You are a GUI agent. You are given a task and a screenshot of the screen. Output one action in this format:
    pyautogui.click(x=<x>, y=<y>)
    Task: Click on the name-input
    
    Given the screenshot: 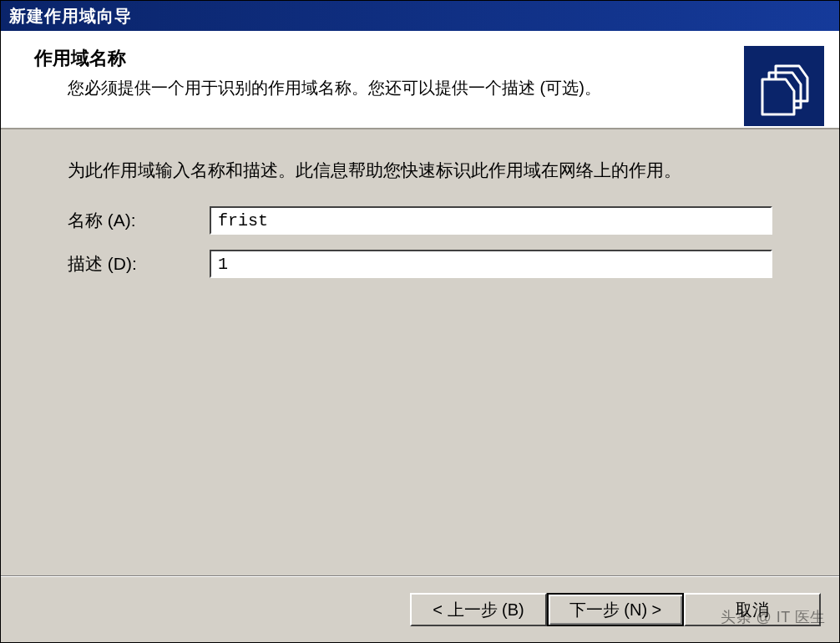 What is the action you would take?
    pyautogui.click(x=491, y=220)
    